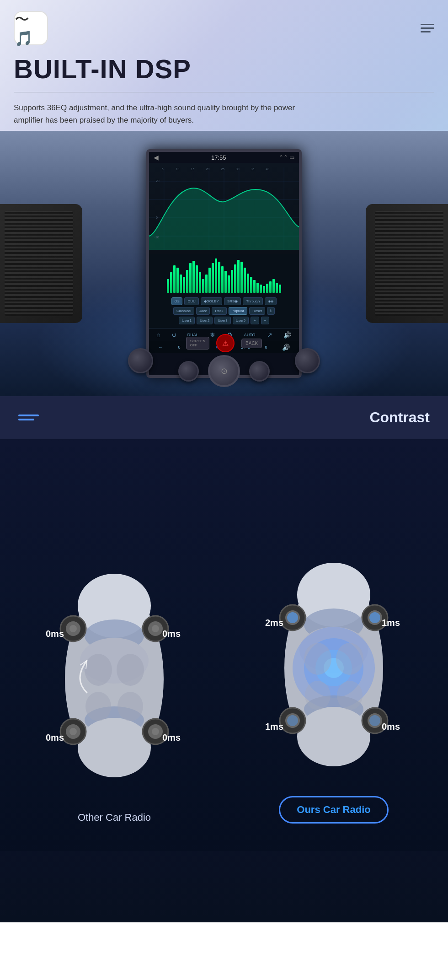 The image size is (448, 980). I want to click on screen-back-icon: ◀, so click(156, 157).